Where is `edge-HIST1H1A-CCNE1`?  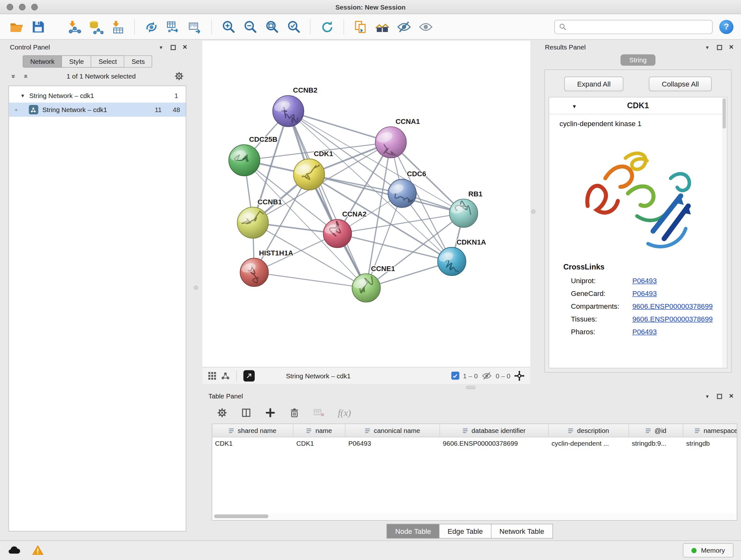 edge-HIST1H1A-CCNE1 is located at coordinates (310, 280).